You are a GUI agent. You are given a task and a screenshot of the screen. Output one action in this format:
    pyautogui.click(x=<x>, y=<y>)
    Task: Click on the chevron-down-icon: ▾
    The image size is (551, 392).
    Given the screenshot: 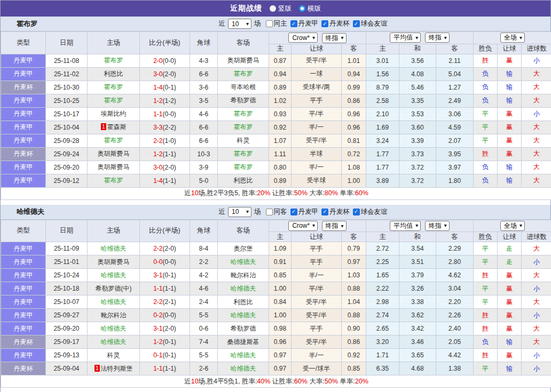 What is the action you would take?
    pyautogui.click(x=445, y=226)
    